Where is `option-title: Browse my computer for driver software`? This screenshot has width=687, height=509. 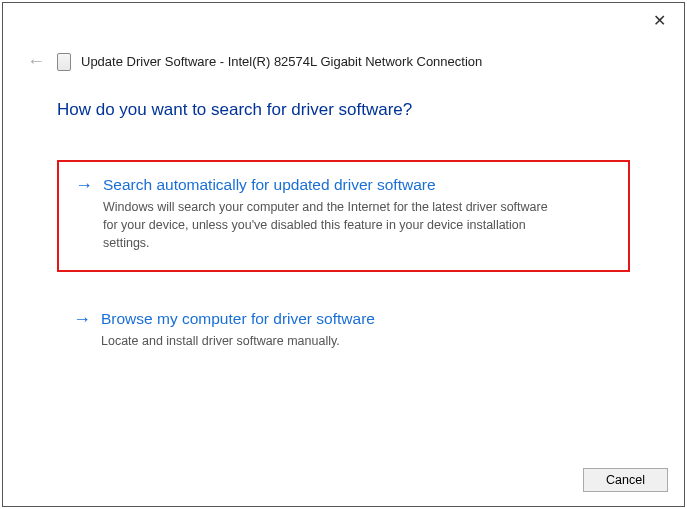
option-title: Browse my computer for driver software is located at coordinates (238, 319).